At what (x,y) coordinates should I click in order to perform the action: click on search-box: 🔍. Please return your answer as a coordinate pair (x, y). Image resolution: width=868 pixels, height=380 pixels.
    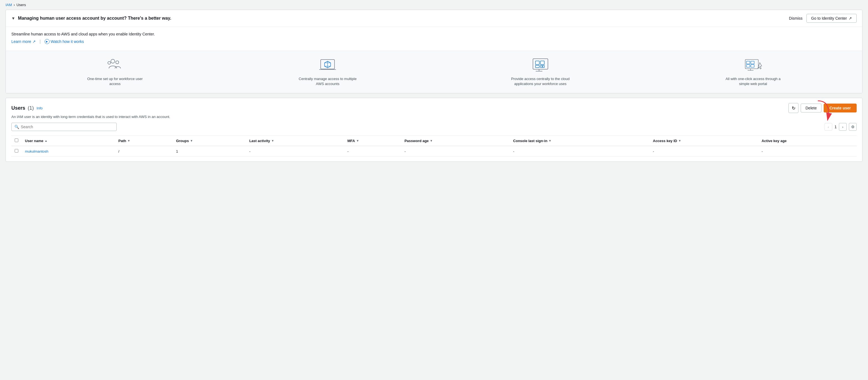
    Looking at the image, I should click on (64, 127).